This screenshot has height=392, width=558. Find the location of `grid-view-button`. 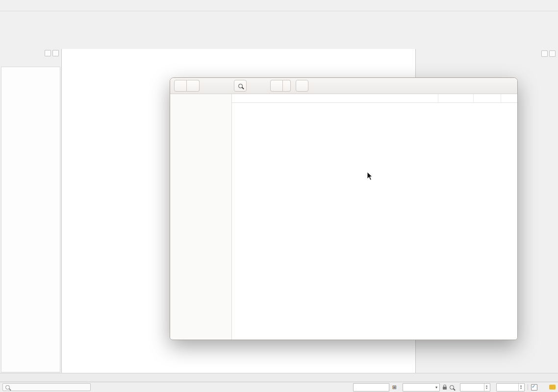

grid-view-button is located at coordinates (277, 86).